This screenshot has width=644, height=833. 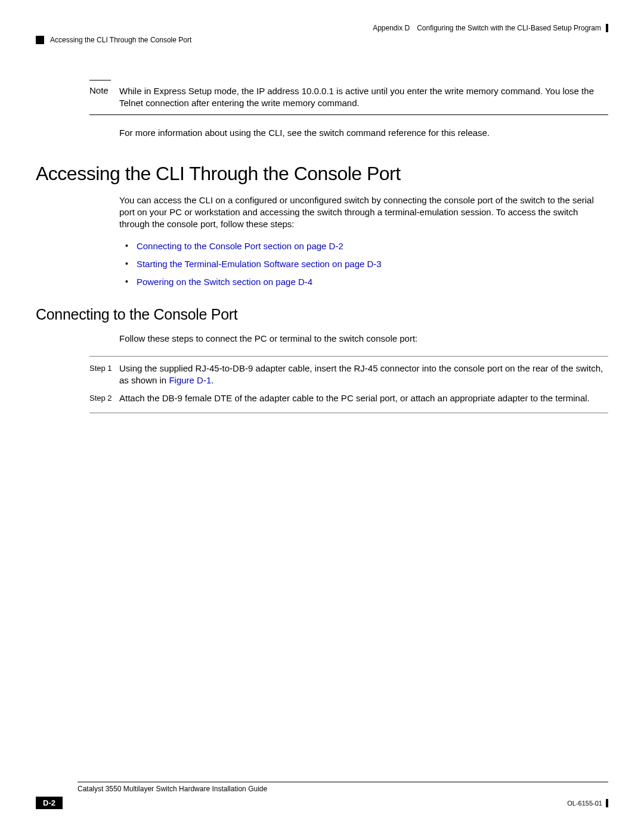 What do you see at coordinates (343, 789) in the screenshot?
I see `footer-guide: Catalyst 3550 Multilayer Switch Hardware…` at bounding box center [343, 789].